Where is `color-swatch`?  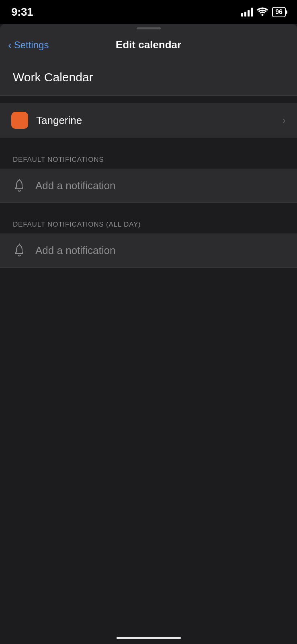 color-swatch is located at coordinates (20, 120).